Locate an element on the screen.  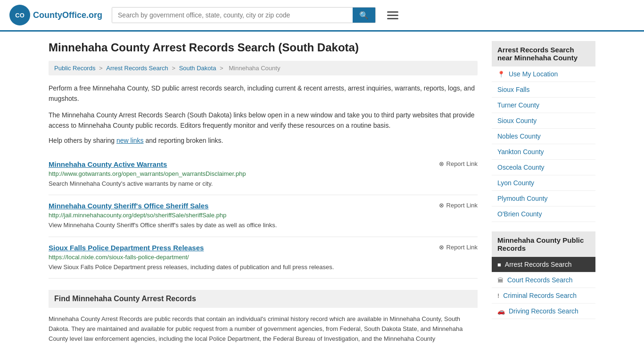
search-icon: 🔍 is located at coordinates (364, 15).